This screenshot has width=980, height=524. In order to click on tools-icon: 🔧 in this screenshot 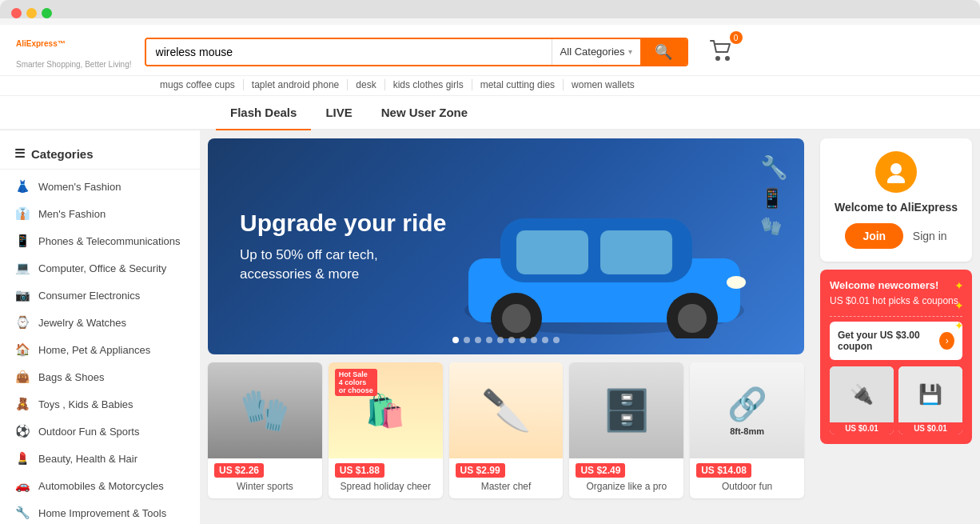, I will do `click(22, 513)`.